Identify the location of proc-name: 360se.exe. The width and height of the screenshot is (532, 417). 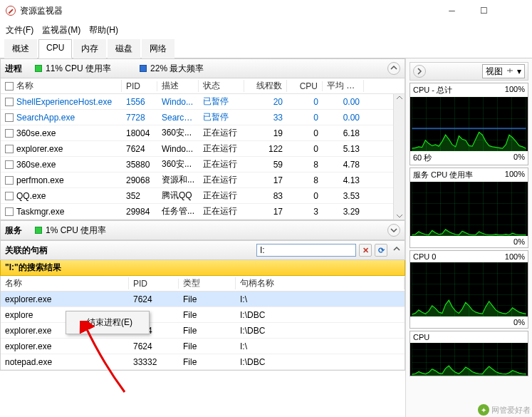
(36, 165).